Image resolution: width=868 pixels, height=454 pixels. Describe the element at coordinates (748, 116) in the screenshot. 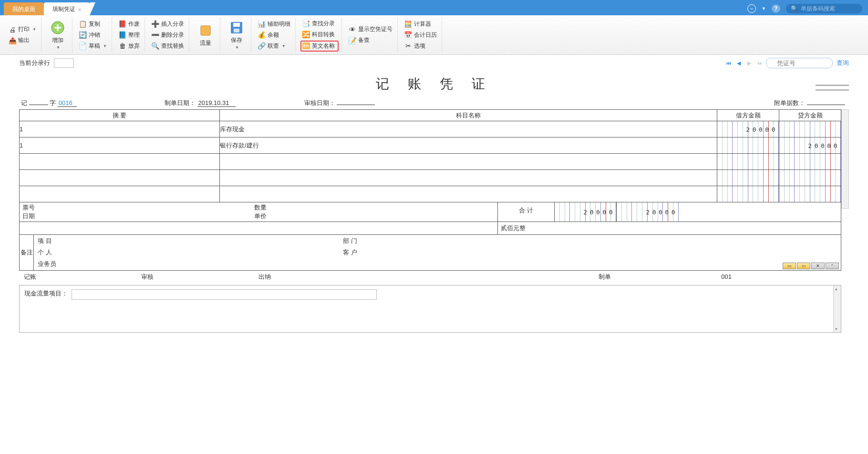

I see `col-debit: 借方金额` at that location.